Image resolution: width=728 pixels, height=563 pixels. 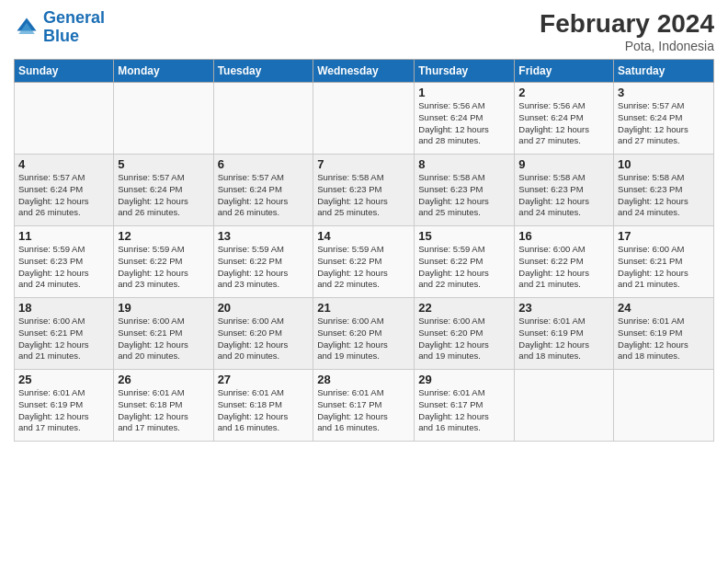 What do you see at coordinates (627, 24) in the screenshot?
I see `main-title: February 2024` at bounding box center [627, 24].